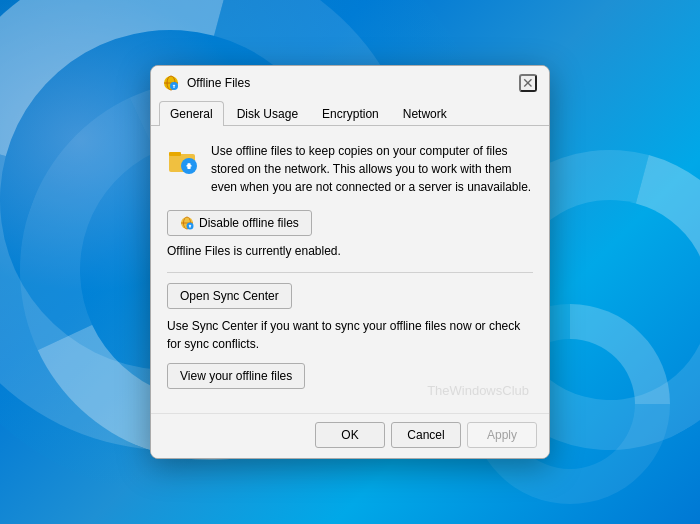 Image resolution: width=700 pixels, height=524 pixels. Describe the element at coordinates (350, 114) in the screenshot. I see `tab-encryption: Encryption` at that location.